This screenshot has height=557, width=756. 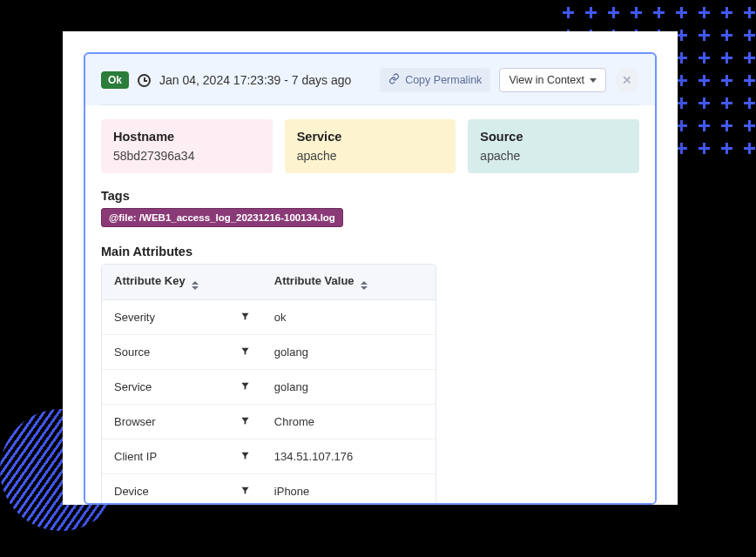 What do you see at coordinates (554, 146) in the screenshot?
I see `source-card: Source apache` at bounding box center [554, 146].